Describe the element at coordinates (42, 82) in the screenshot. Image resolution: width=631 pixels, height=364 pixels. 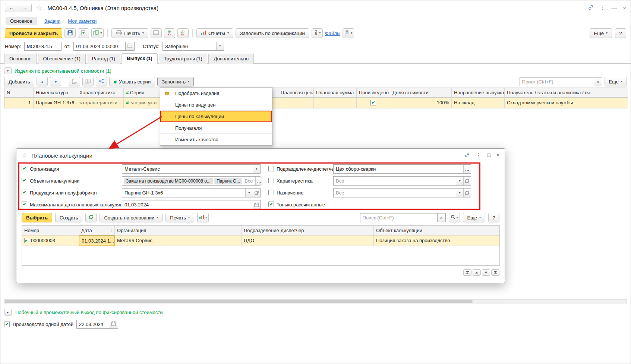
I see `move-up-button: ▲` at that location.